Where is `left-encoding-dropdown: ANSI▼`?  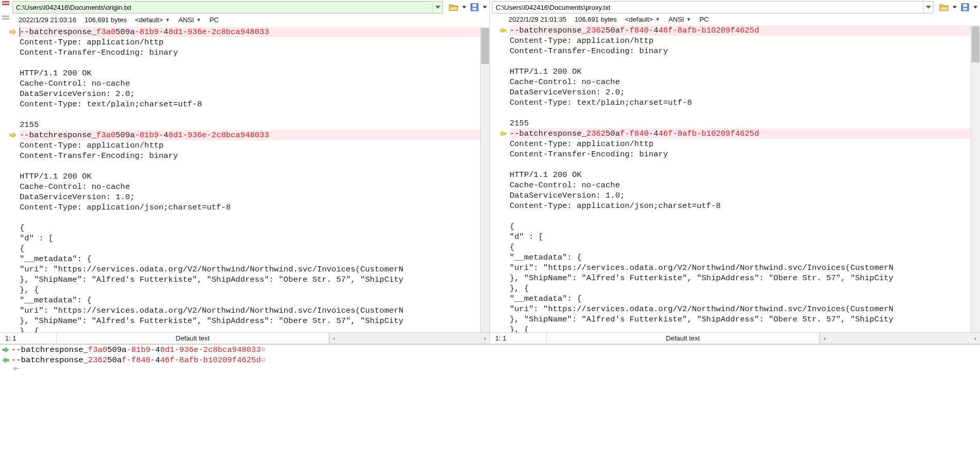
left-encoding-dropdown: ANSI▼ is located at coordinates (190, 20).